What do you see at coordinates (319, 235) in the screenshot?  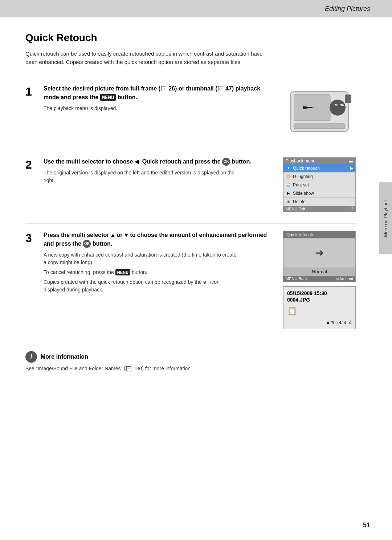 I see `qr-header: Quick retouch` at bounding box center [319, 235].